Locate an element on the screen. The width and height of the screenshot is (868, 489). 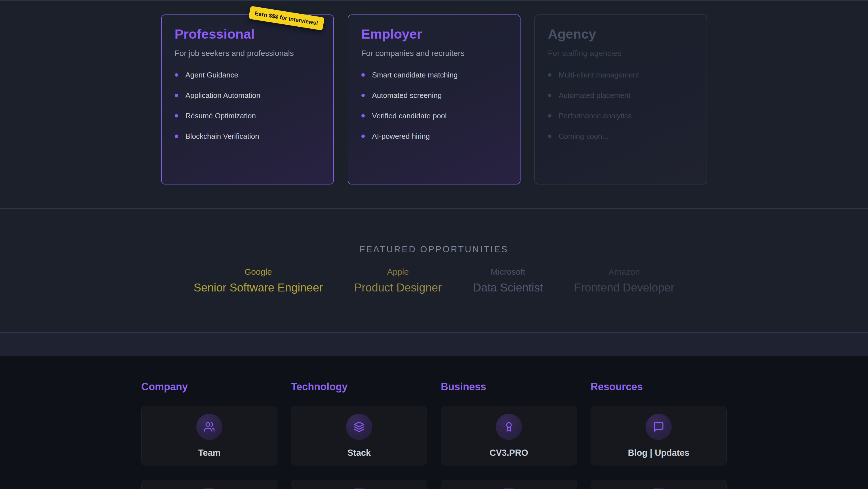
plan-feature: AI-powered hiring is located at coordinates (434, 136).